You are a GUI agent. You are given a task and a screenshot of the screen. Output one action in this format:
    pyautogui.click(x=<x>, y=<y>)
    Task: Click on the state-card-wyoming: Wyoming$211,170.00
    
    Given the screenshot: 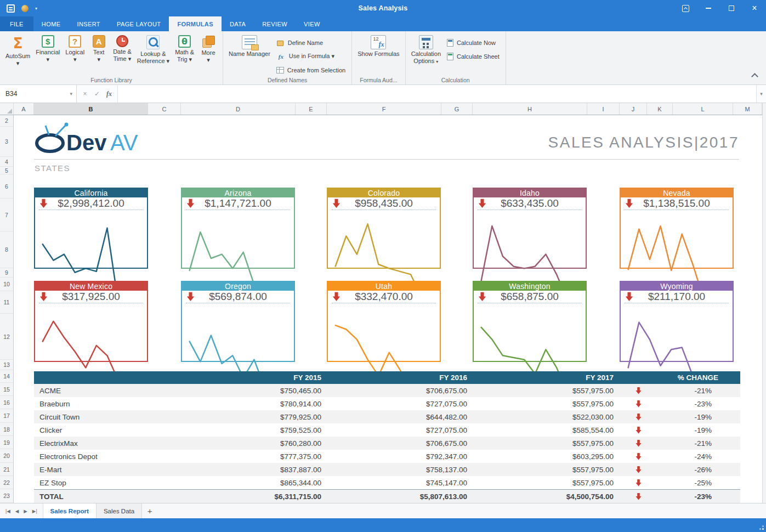 What is the action you would take?
    pyautogui.click(x=677, y=321)
    